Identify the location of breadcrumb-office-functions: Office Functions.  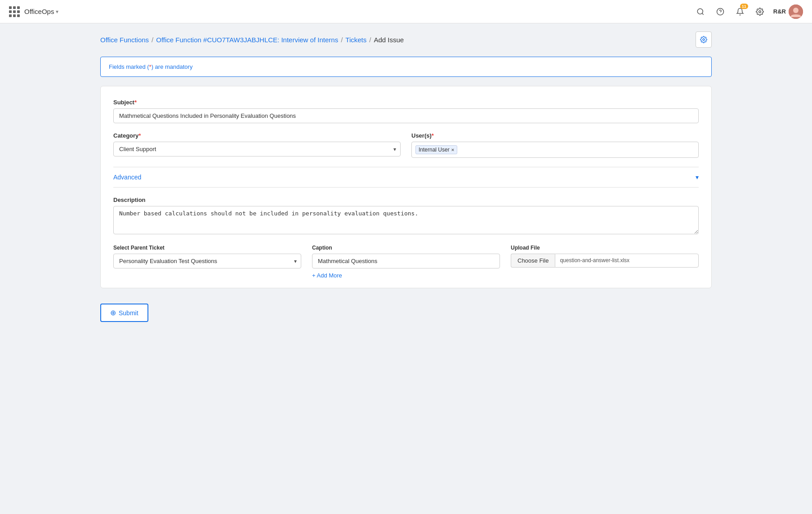
(125, 40).